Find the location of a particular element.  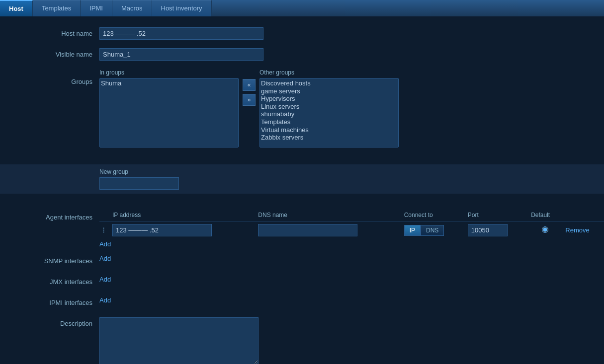

connect-buttons: IP DNS is located at coordinates (433, 230).